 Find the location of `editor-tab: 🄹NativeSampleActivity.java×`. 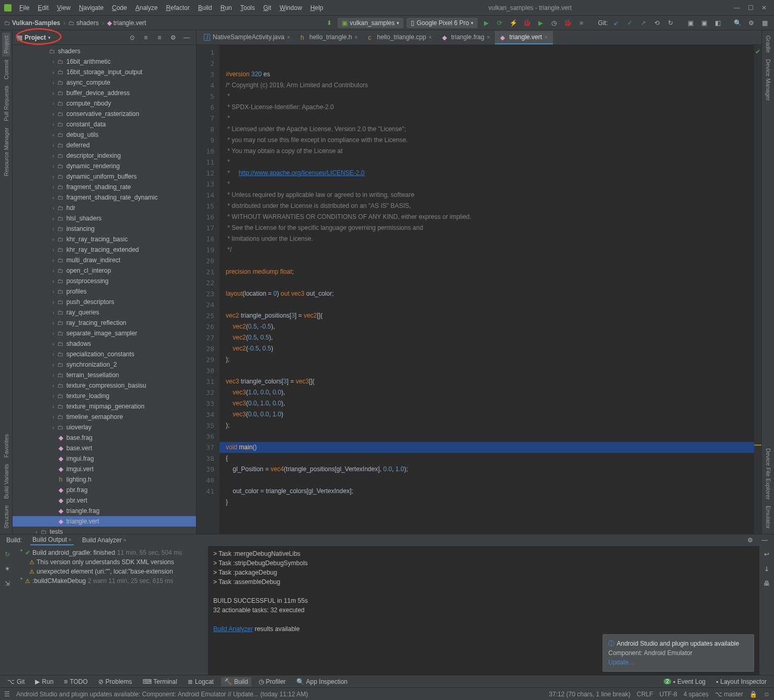

editor-tab: 🄹NativeSampleActivity.java× is located at coordinates (247, 38).